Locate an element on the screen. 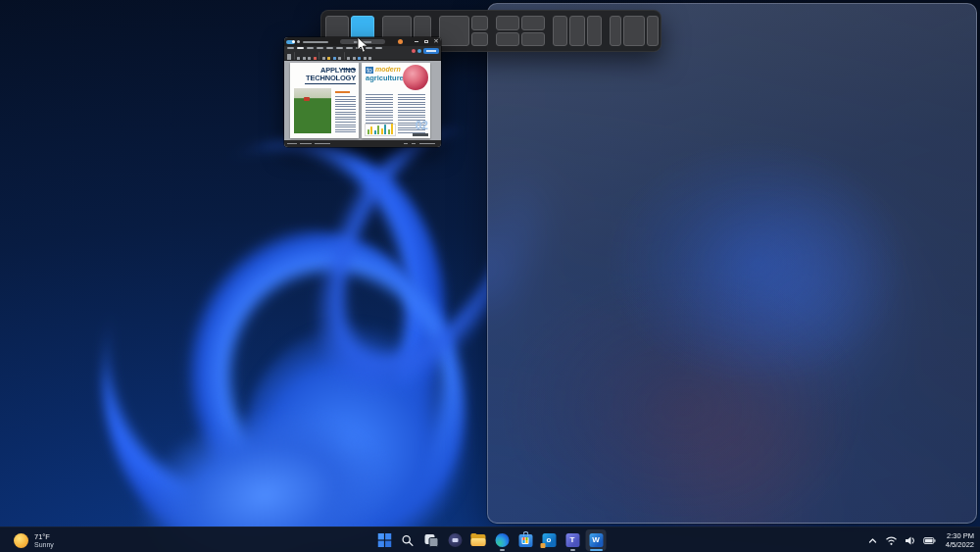 This screenshot has width=980, height=552. mouse-cursor is located at coordinates (363, 45).